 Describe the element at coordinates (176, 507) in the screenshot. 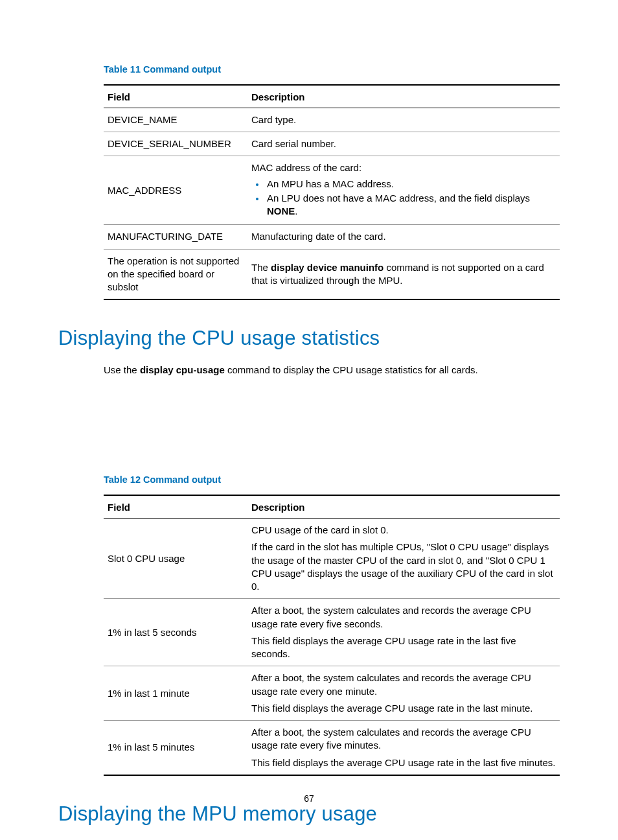

I see `table-12-head-field: Field` at that location.